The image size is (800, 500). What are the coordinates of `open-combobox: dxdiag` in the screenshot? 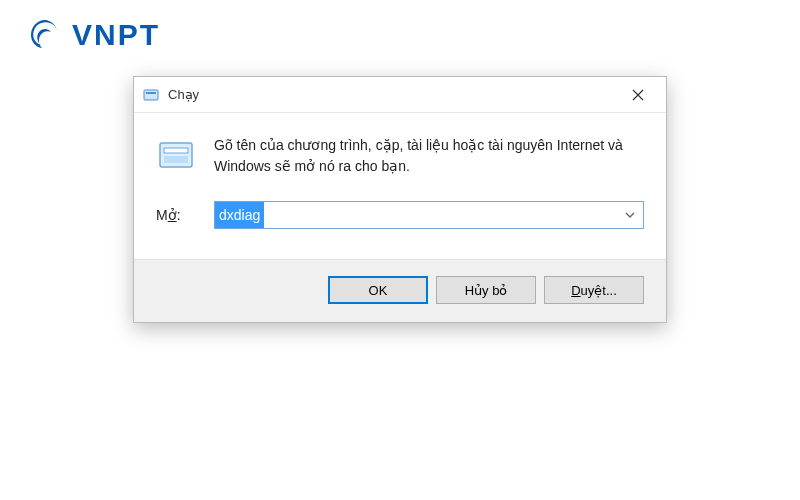 It's located at (429, 215).